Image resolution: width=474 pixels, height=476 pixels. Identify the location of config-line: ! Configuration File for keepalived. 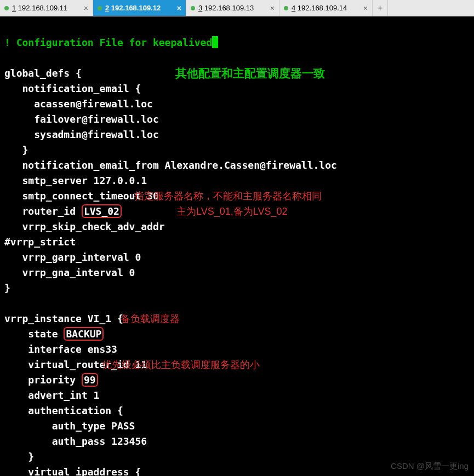
(108, 43).